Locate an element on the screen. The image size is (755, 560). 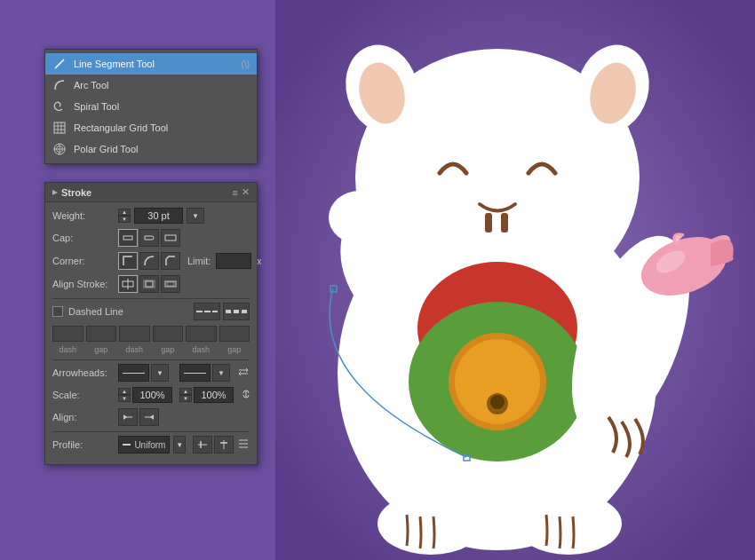
tool-label-polar-grid: Polar Grid Tool is located at coordinates (107, 149).